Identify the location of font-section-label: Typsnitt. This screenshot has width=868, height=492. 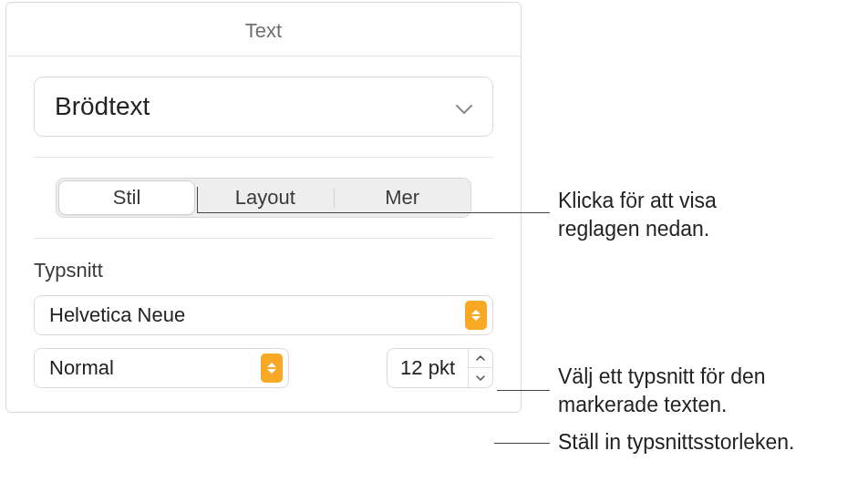
(264, 271).